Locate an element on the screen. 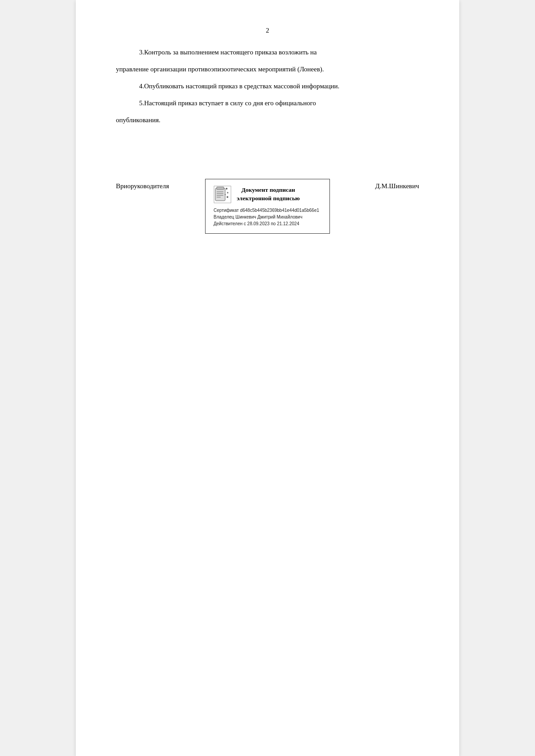  para-5-number: 5. is located at coordinates (130, 103).